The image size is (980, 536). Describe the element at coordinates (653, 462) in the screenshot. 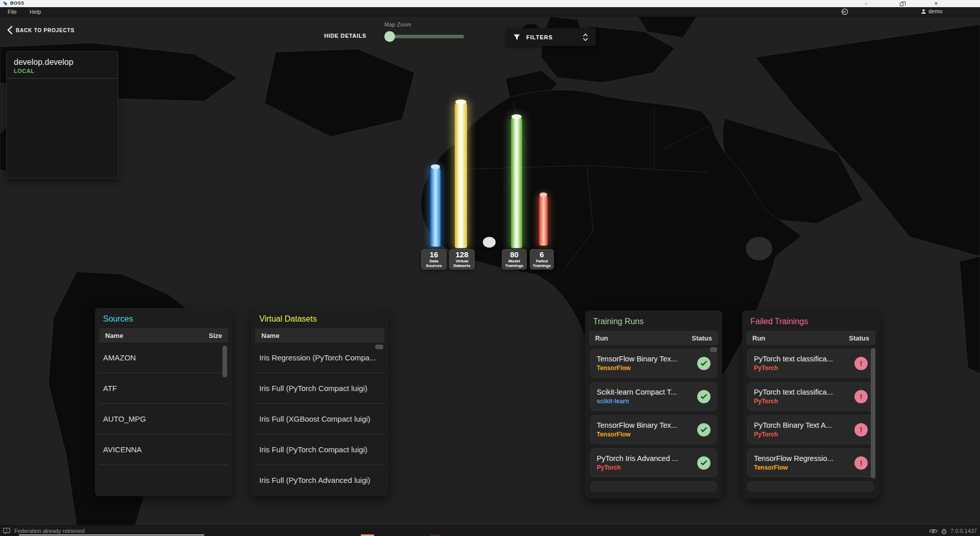

I see `training-run-row: PyTorch Iris Advanced ... PyTorch` at that location.